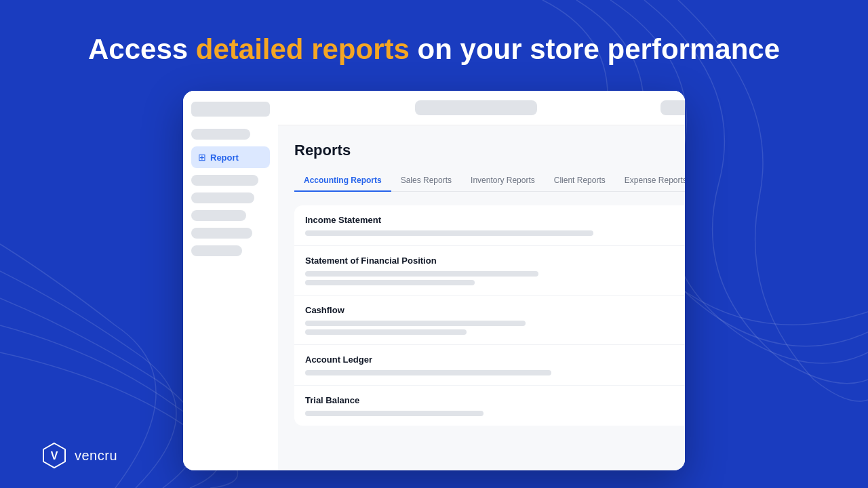 The width and height of the screenshot is (868, 488). What do you see at coordinates (495, 405) in the screenshot?
I see `report-item-left: Trial Balance` at bounding box center [495, 405].